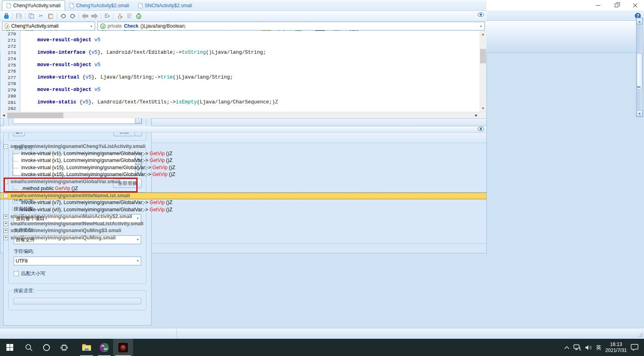 The height and width of the screenshot is (356, 644). I want to click on tree-result-row: .method public GetVip()Z, so click(243, 189).